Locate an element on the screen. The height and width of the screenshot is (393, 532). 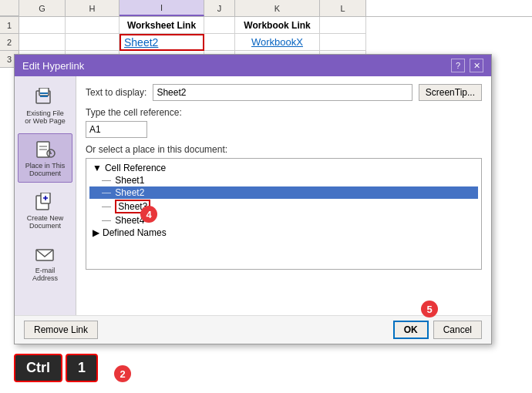
sidebar-item-create-new: Create NewDocument is located at coordinates (45, 210).